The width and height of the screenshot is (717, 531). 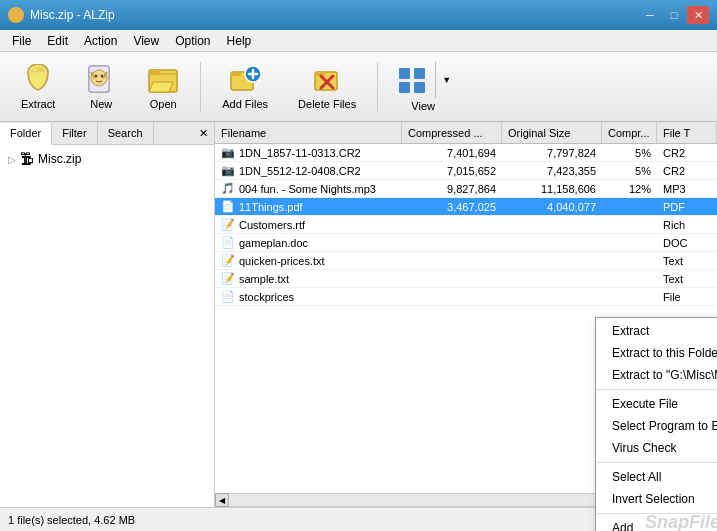 What do you see at coordinates (146, 41) in the screenshot?
I see `menu-view: View` at bounding box center [146, 41].